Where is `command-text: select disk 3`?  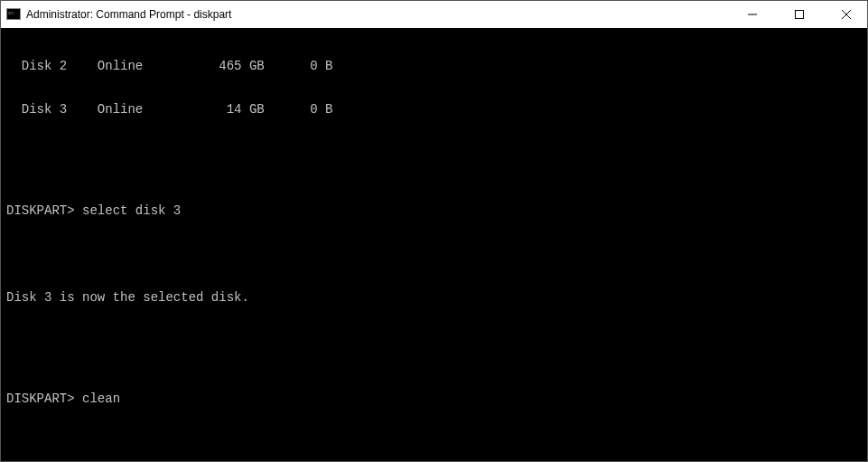 command-text: select disk 3 is located at coordinates (132, 211).